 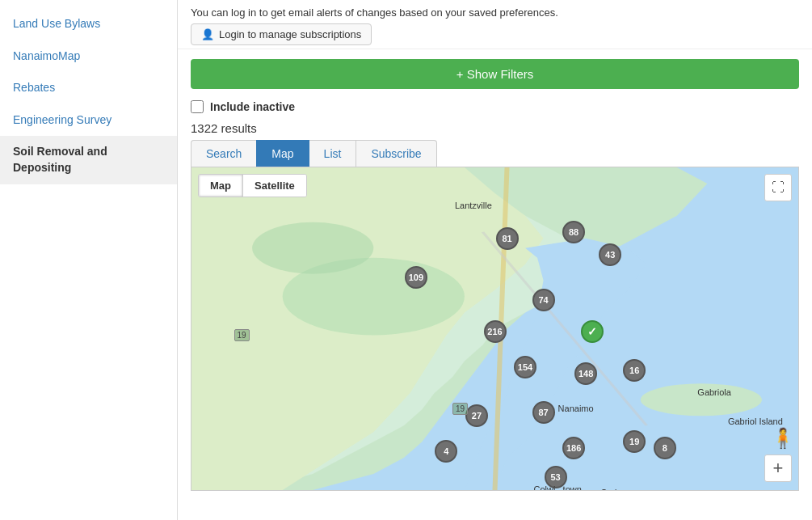 I want to click on map-marker-27: 27, so click(x=477, y=416).